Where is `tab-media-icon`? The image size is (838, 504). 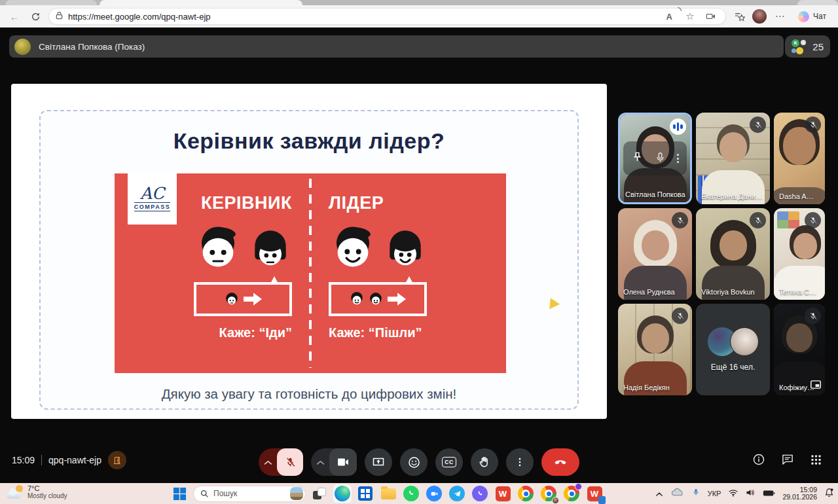
tab-media-icon is located at coordinates (711, 16).